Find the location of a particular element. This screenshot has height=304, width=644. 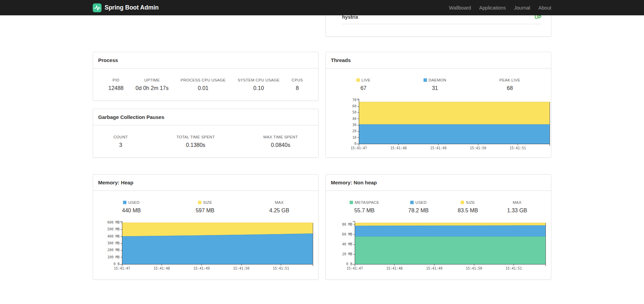

svg-text: 30 is located at coordinates (354, 125).